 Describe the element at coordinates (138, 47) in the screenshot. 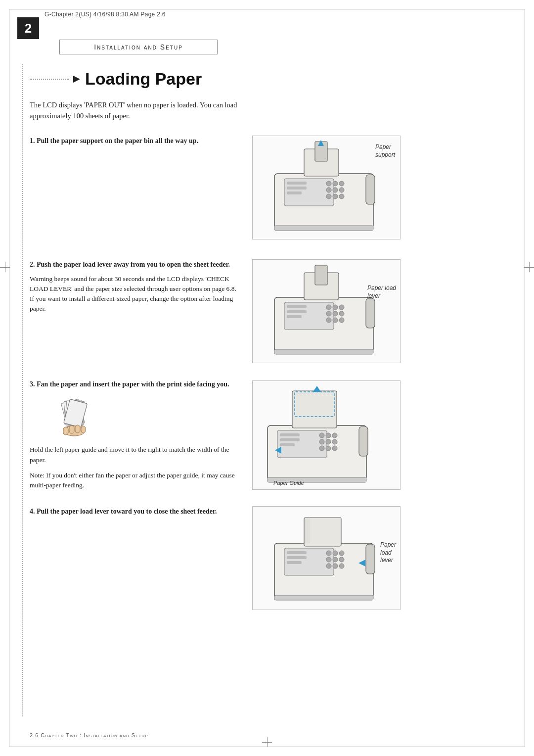

I see `section-title-box: Installation and Setup` at that location.